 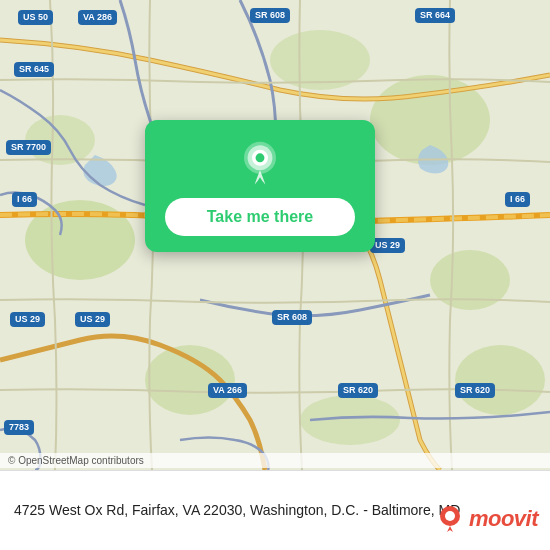 I want to click on road-sign-sr608-top: SR 608, so click(x=270, y=16).